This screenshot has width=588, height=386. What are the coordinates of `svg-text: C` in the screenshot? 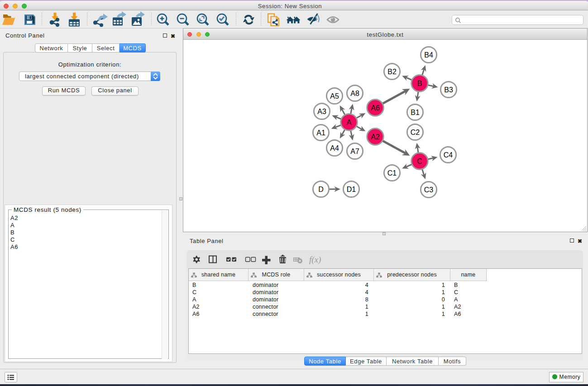 It's located at (420, 161).